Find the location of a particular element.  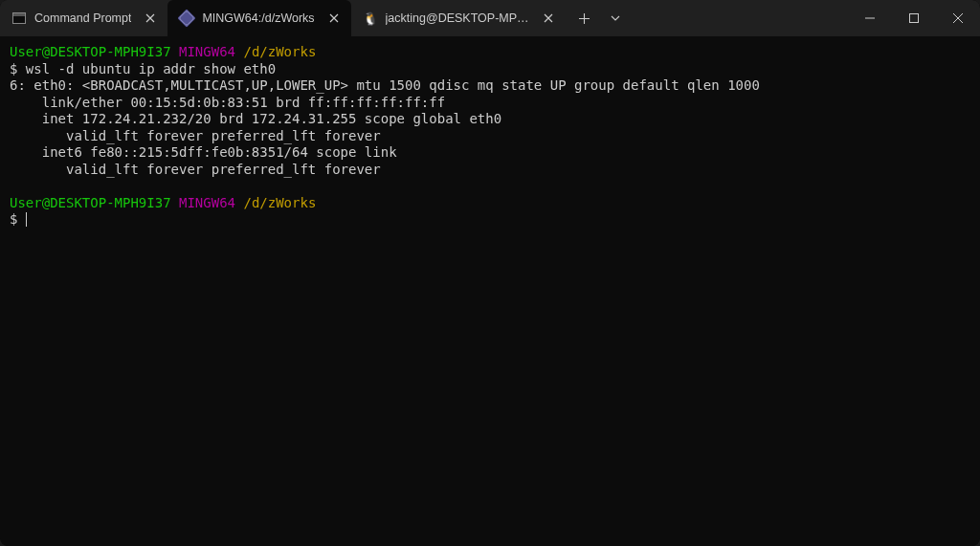

output-line: inet 172.24.21.232/20 brd 172.24.31.255 … is located at coordinates (490, 120).